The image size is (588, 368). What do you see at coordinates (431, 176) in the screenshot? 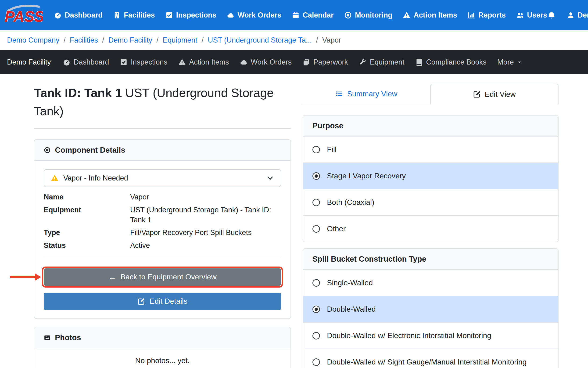
I see `option-stage-1-vapor-recovery: Stage I Vapor Recovery` at bounding box center [431, 176].